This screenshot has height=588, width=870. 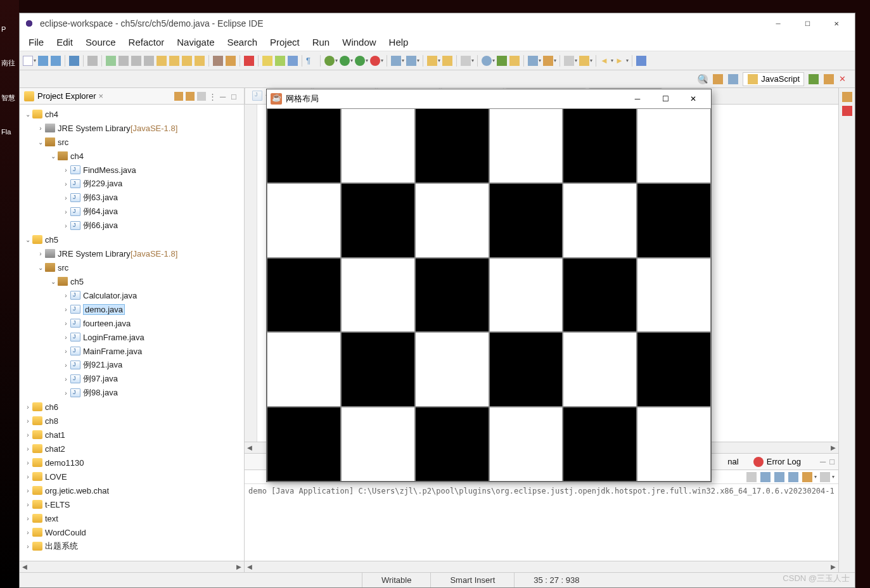 I want to click on console-scroll-icon, so click(x=765, y=477).